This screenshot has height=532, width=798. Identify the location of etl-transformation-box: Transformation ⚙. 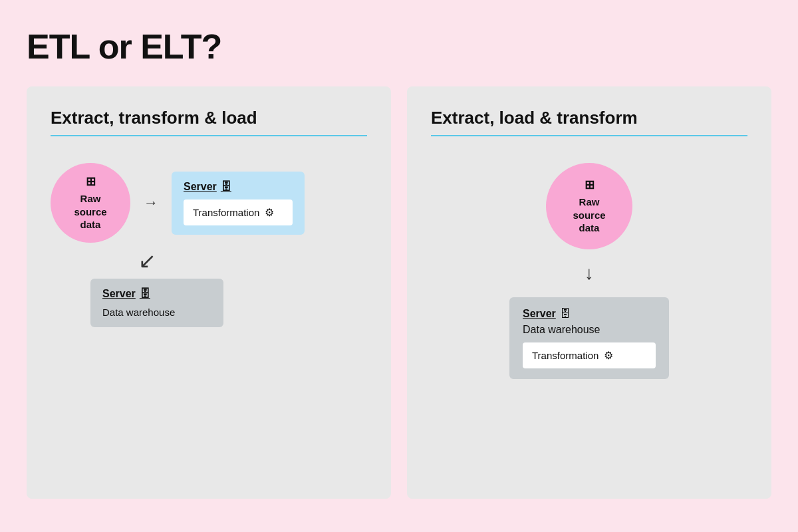
(238, 213).